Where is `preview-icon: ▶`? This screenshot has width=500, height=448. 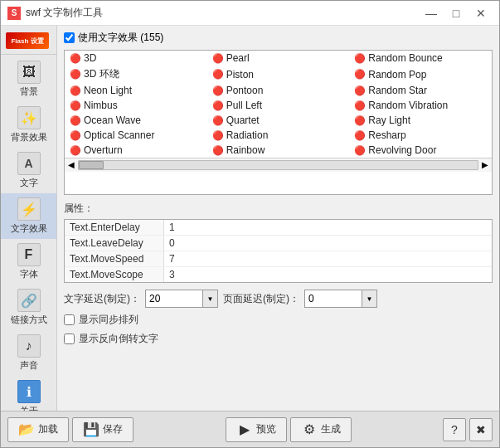 preview-icon: ▶ is located at coordinates (245, 430).